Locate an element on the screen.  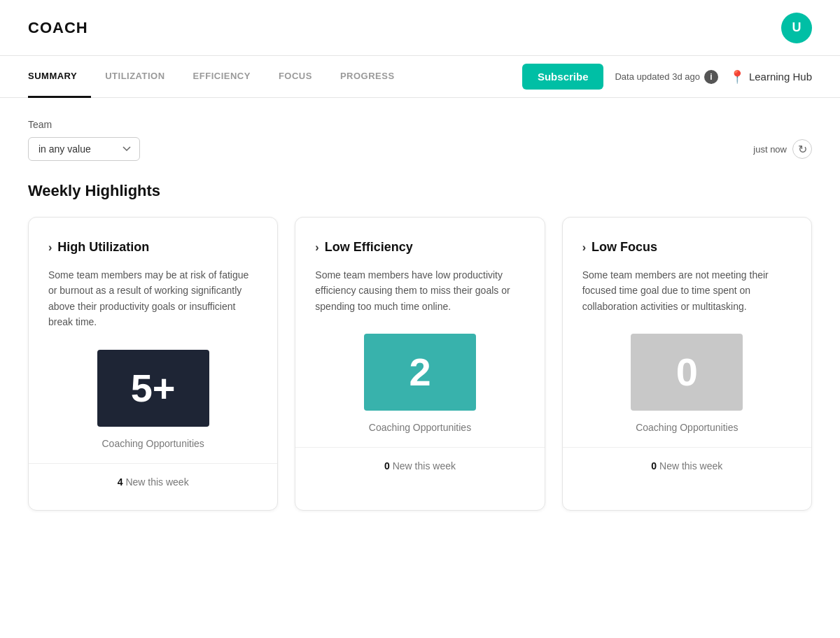
count-box: 0 is located at coordinates (687, 372).